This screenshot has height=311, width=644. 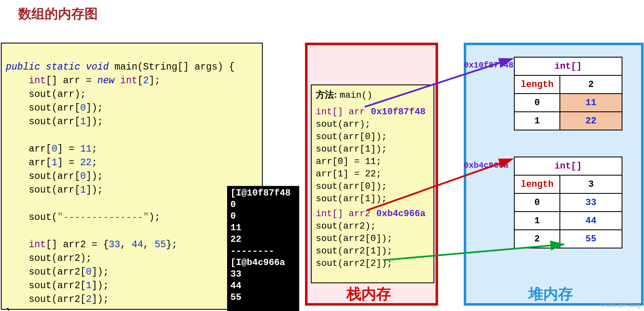 I want to click on watermark: CSDN @iFulling, so click(x=620, y=306).